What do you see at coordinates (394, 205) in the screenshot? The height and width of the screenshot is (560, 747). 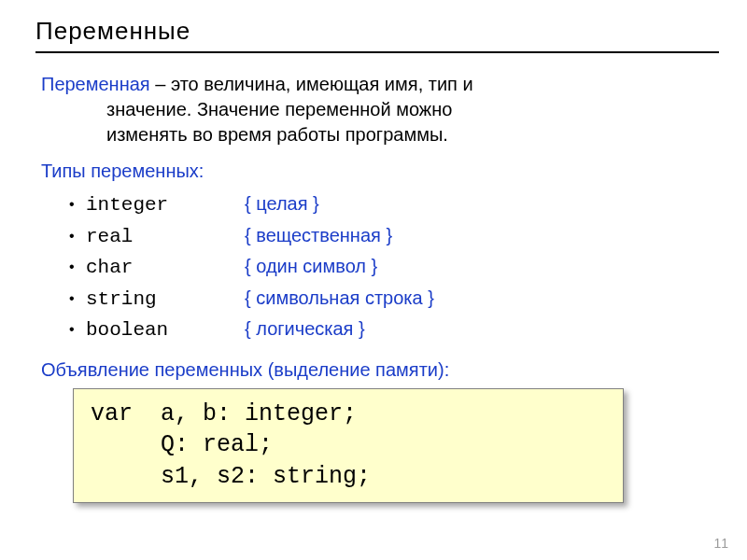 I see `list-item: • integer { целая }` at bounding box center [394, 205].